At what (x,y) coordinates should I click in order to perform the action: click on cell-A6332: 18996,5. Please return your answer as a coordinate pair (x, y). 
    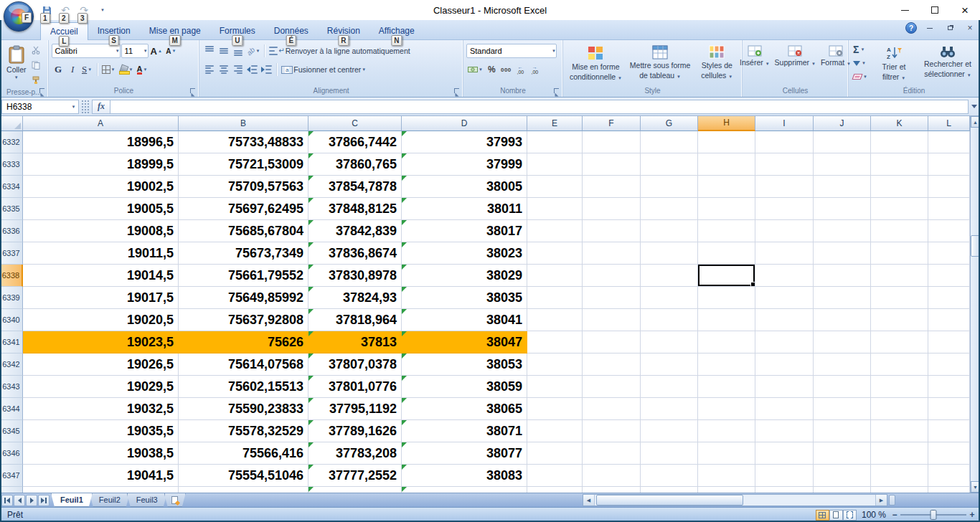
    Looking at the image, I should click on (100, 142).